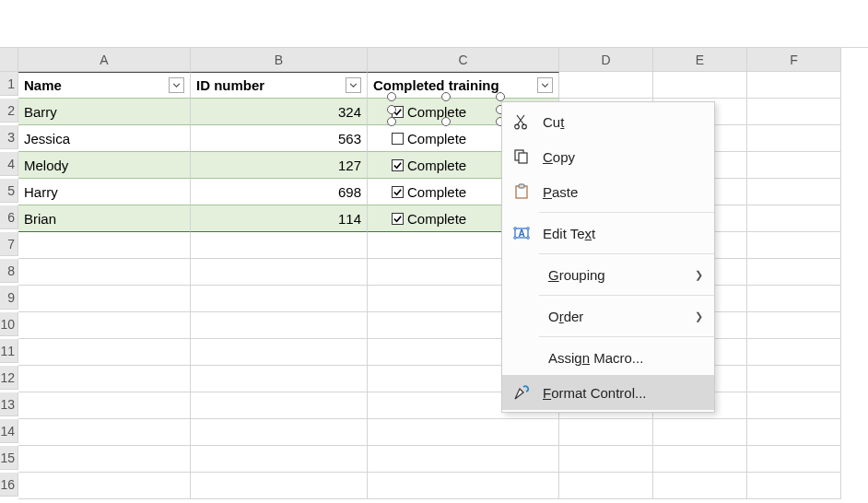 The image size is (868, 503). Describe the element at coordinates (105, 192) in the screenshot. I see `cell-name: Harry` at that location.